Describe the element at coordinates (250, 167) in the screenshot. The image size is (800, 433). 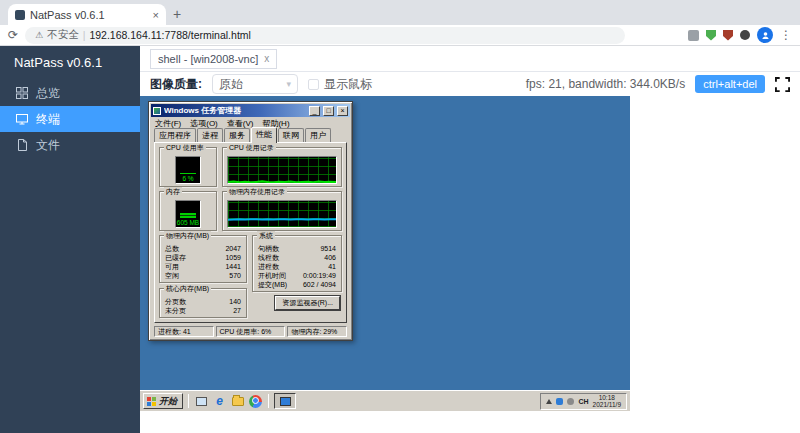
I see `cpu-row: CPU 使用率 6 % CPU 使用记录` at that location.